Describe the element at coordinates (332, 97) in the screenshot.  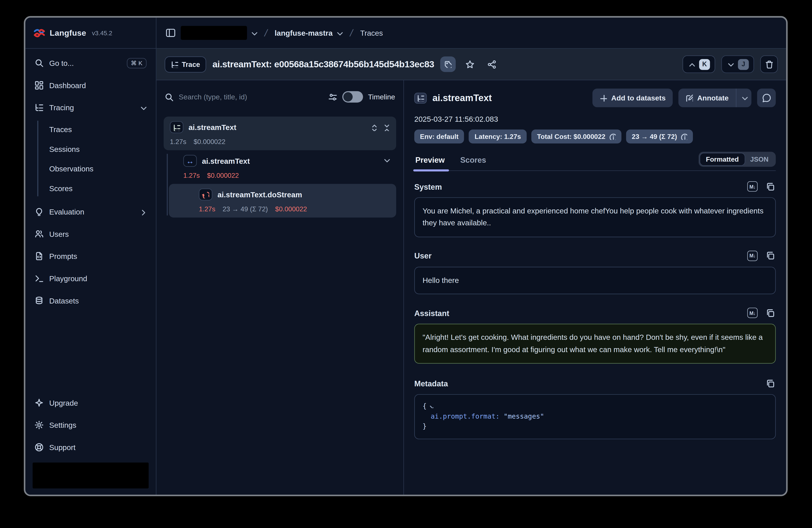
I see `filter-sliders-icon` at that location.